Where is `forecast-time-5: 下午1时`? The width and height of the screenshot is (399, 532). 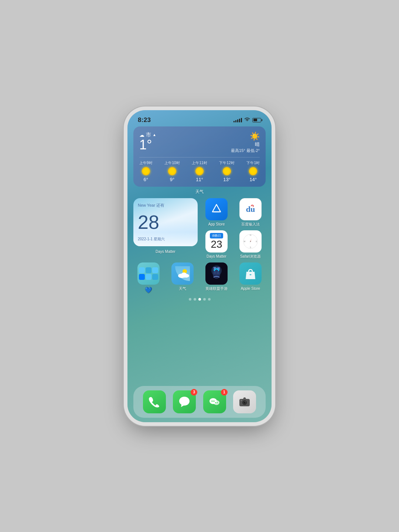 forecast-time-5: 下午1时 is located at coordinates (253, 163).